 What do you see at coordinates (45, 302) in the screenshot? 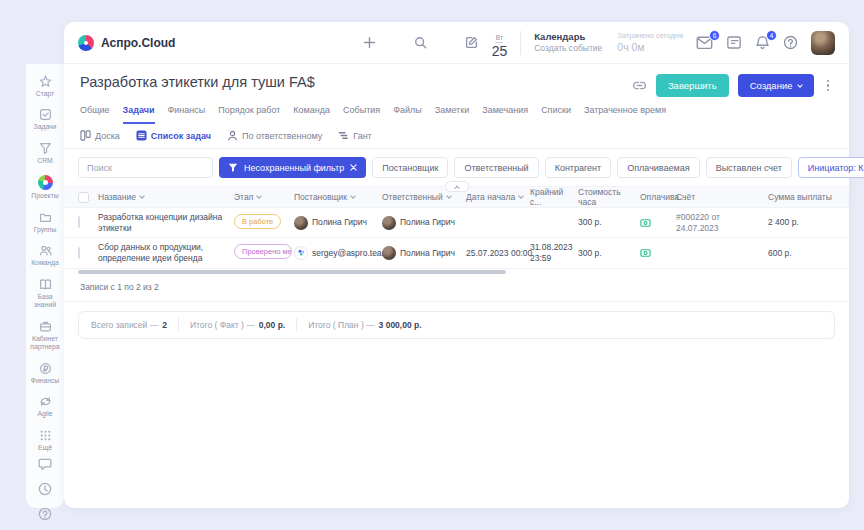
I see `sidebar-item-label: База знаний` at bounding box center [45, 302].